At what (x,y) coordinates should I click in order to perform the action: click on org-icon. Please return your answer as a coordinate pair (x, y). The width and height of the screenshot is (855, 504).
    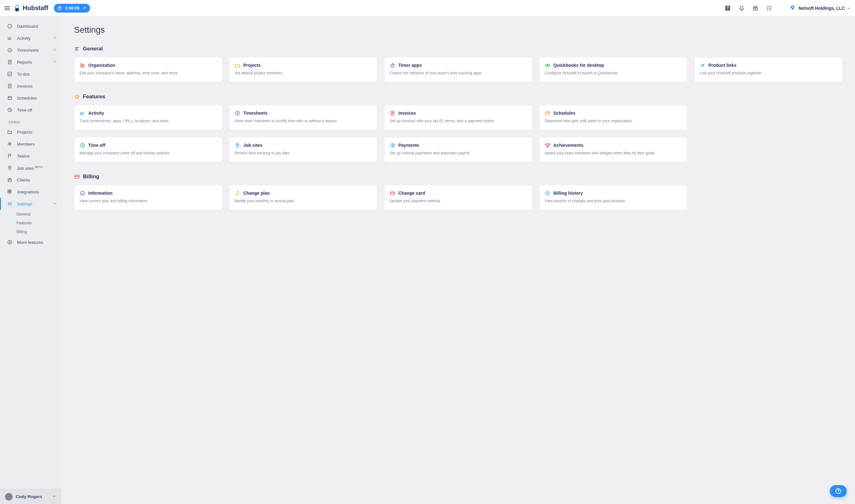
    Looking at the image, I should click on (82, 65).